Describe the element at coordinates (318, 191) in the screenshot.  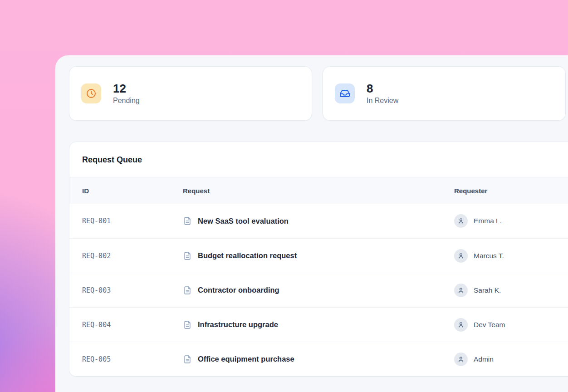
I see `column-header-request: Request` at that location.